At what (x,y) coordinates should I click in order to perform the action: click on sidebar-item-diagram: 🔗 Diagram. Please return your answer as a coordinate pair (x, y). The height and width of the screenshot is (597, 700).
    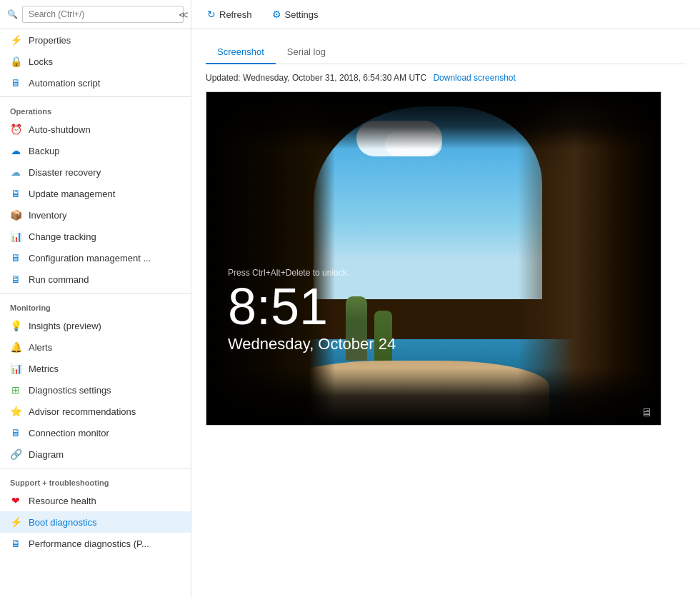
    Looking at the image, I should click on (96, 454).